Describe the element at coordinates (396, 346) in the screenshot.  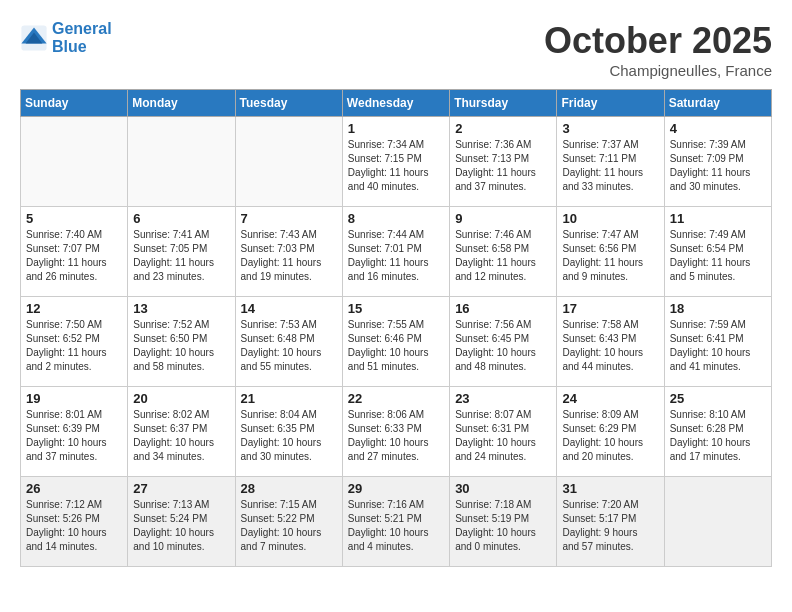
I see `day-detail: Sunrise: 7:55 AM Sunset: 6:46 PM Dayligh…` at that location.